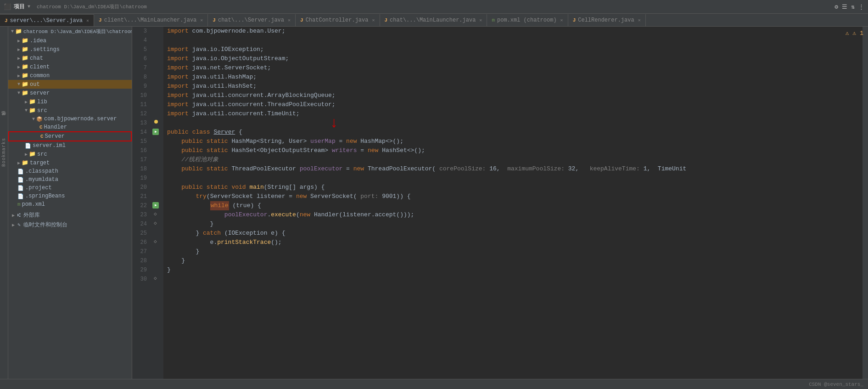 This screenshot has width=868, height=389. Describe the element at coordinates (70, 196) in the screenshot. I see `tree-item-springbeans: 📄 .springBeans` at that location.